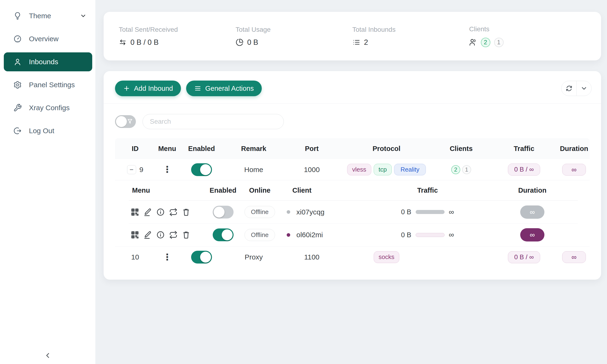  What do you see at coordinates (132, 170) in the screenshot?
I see `collapse-row-button: −` at bounding box center [132, 170].